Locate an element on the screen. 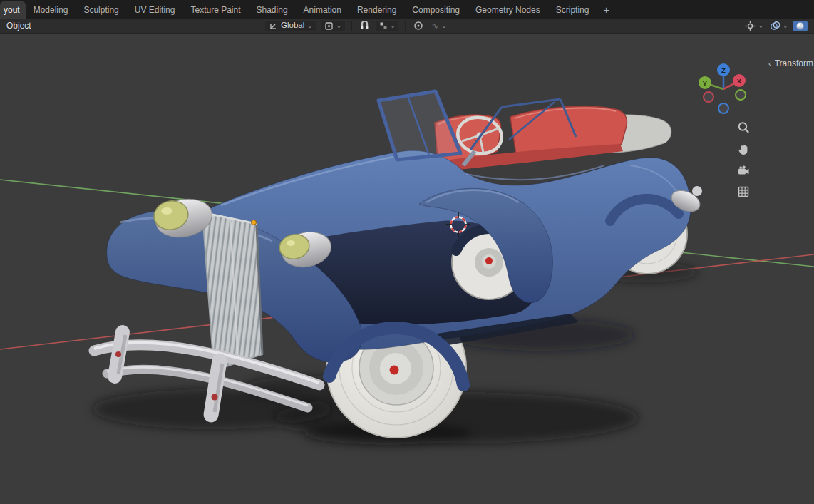 The width and height of the screenshot is (814, 504). show-overlays-dropdown: ⌄ is located at coordinates (779, 26).